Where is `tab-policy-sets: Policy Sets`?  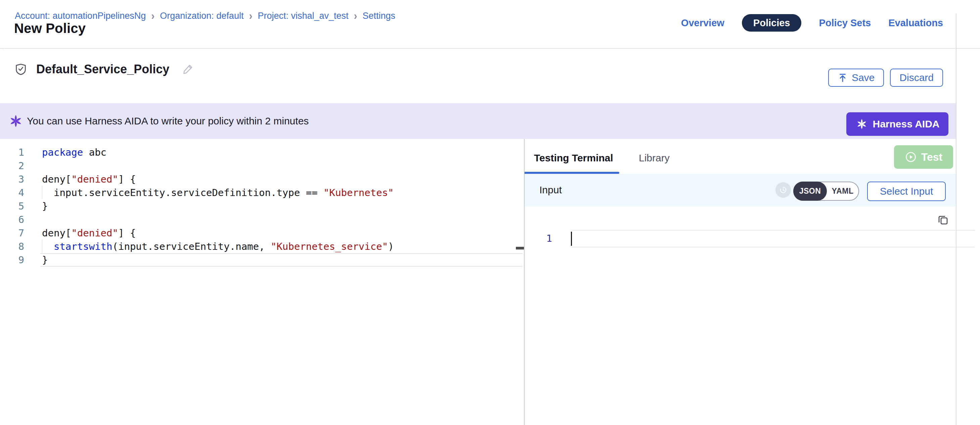
tab-policy-sets: Policy Sets is located at coordinates (845, 23).